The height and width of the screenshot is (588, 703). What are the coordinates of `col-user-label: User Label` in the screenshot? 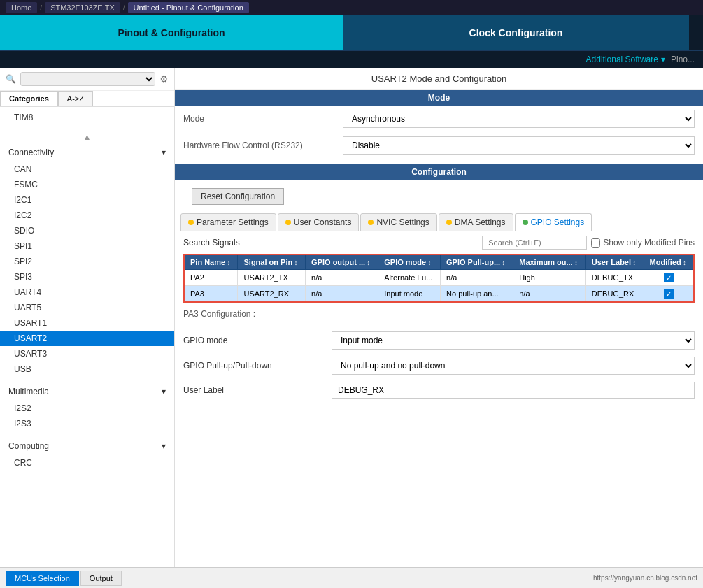 It's located at (614, 262).